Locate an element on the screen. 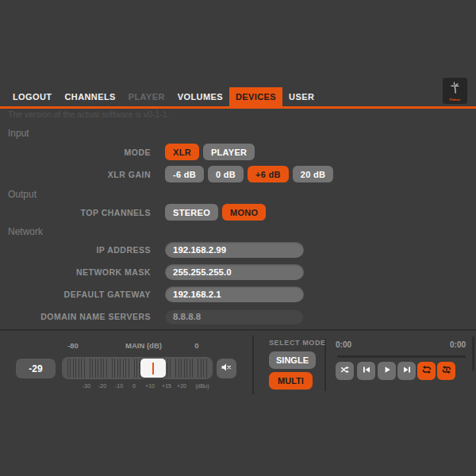 The width and height of the screenshot is (476, 476). speaker-muted-icon is located at coordinates (227, 368).